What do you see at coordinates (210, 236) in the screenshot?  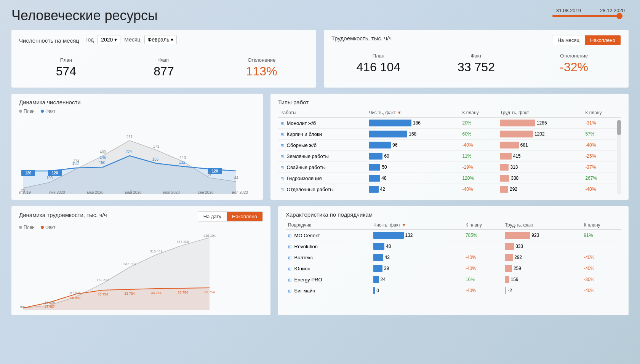 I see `svg-text: 416 104` at bounding box center [210, 236].